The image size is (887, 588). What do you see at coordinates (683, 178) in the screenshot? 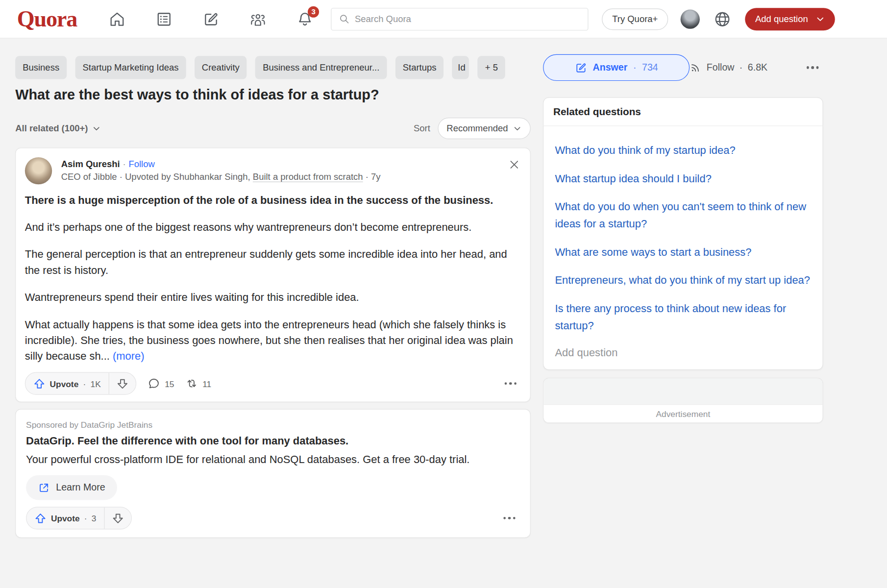
I see `related-question-link: What startup idea should I build?` at bounding box center [683, 178].